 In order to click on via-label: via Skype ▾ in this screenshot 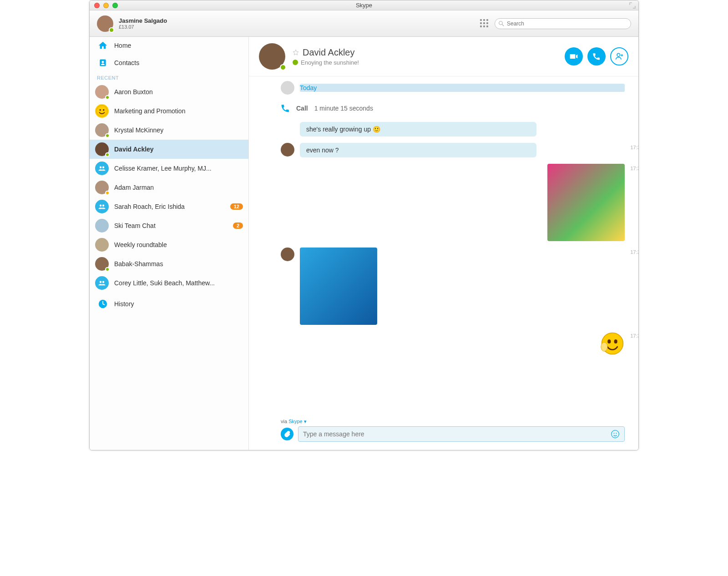, I will do `click(453, 421)`.